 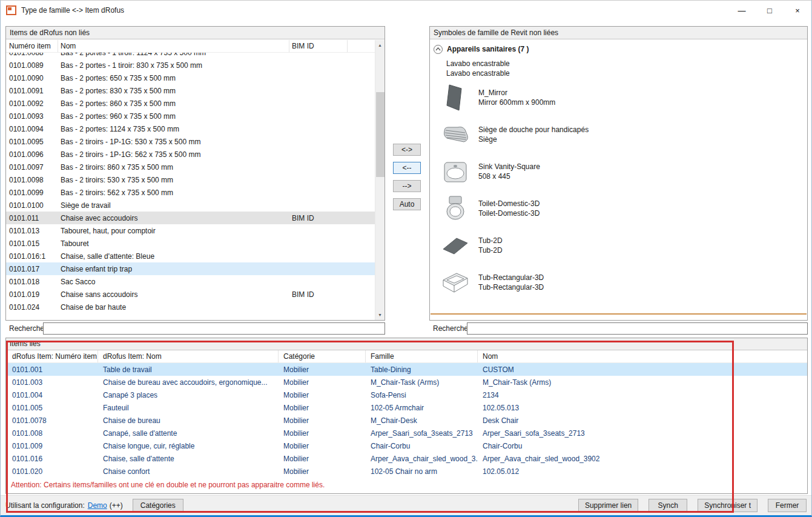 I want to click on left-search-input, so click(x=214, y=329).